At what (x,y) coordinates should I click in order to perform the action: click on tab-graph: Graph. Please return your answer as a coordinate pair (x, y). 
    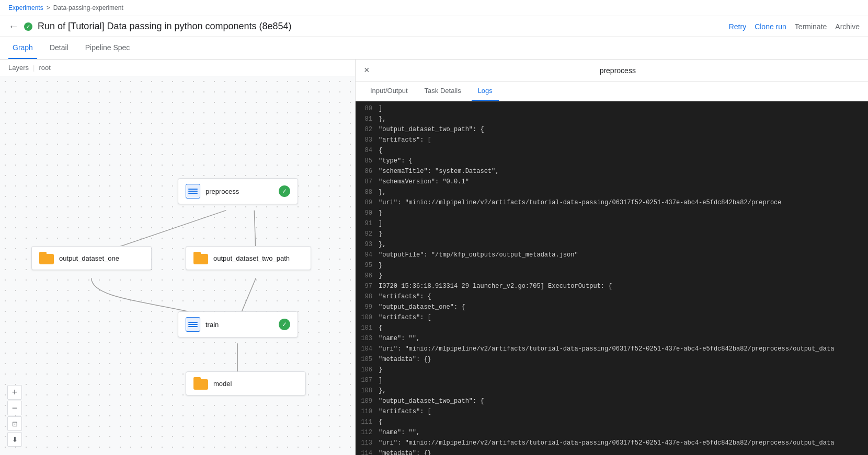
    Looking at the image, I should click on (23, 48).